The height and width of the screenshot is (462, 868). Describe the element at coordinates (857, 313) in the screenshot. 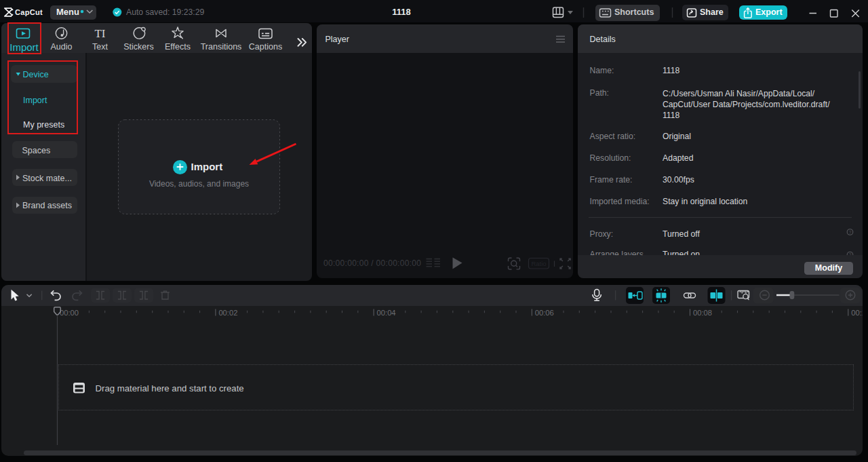

I see `svg-text: 00:10` at that location.